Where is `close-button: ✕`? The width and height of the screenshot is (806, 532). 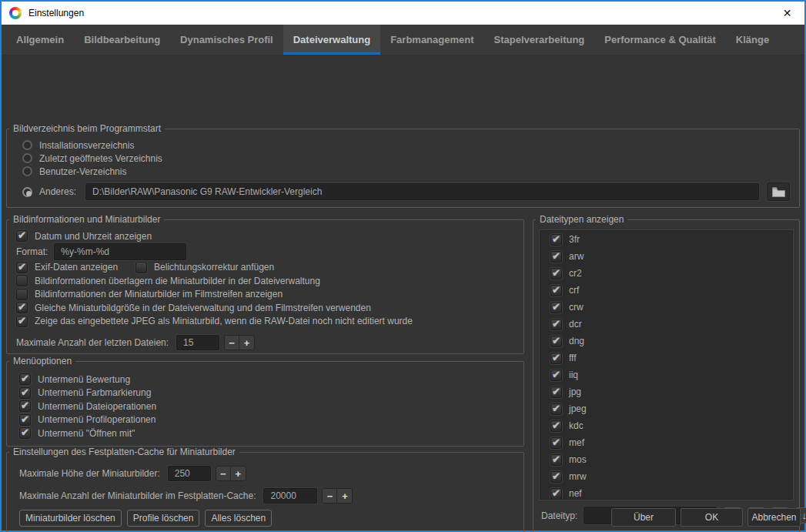
close-button: ✕ is located at coordinates (787, 13).